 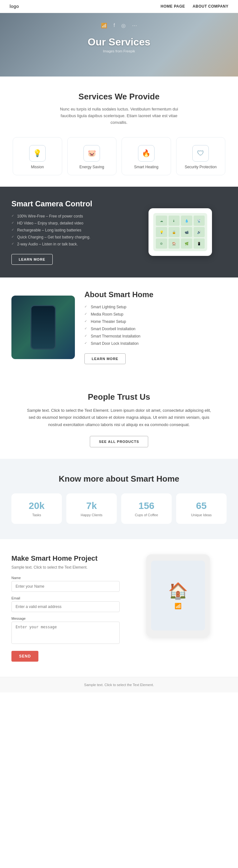 What do you see at coordinates (156, 321) in the screenshot?
I see `about-feature-3: Home Theater Setup` at bounding box center [156, 321].